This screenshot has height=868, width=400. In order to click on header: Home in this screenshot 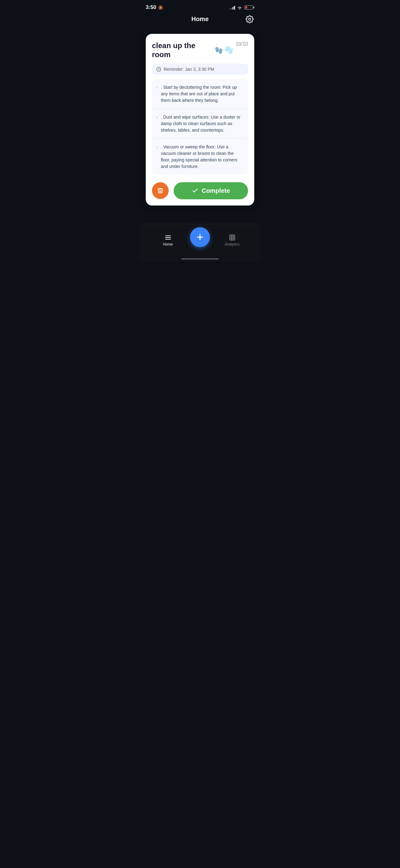, I will do `click(200, 20)`.